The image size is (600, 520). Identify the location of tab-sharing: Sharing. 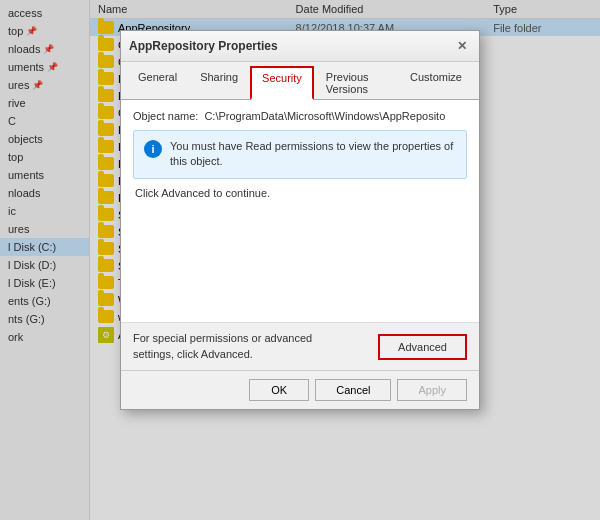
(219, 82).